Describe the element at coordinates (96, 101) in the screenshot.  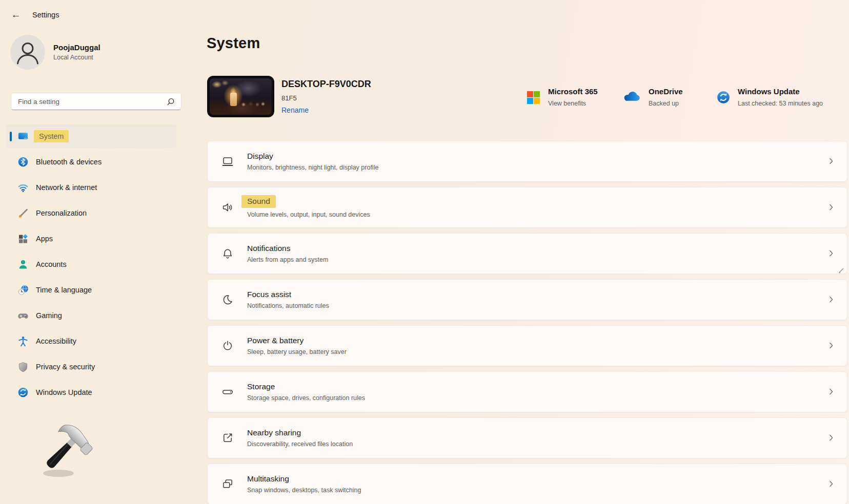
I see `search-box` at that location.